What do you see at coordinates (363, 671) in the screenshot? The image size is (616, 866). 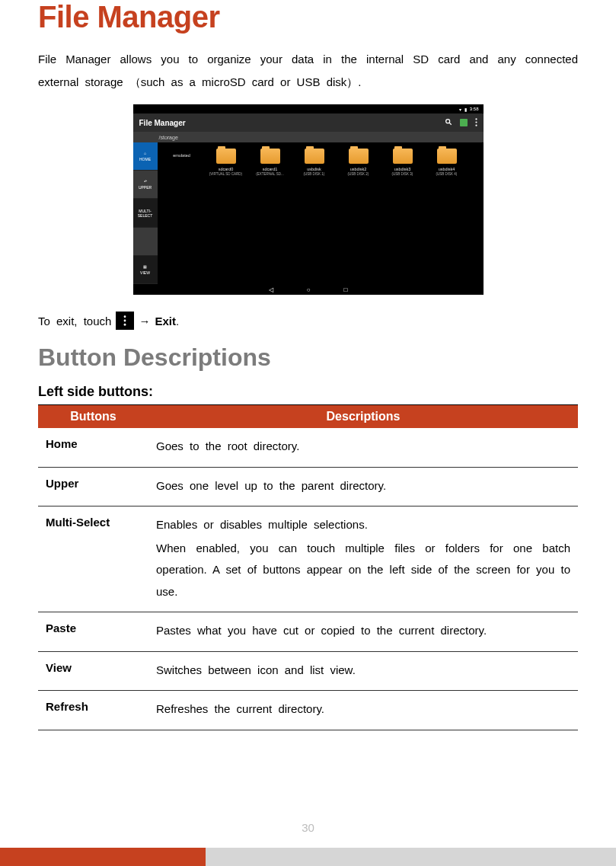 I see `button-desc-cell: Switches between icon and list view.` at bounding box center [363, 671].